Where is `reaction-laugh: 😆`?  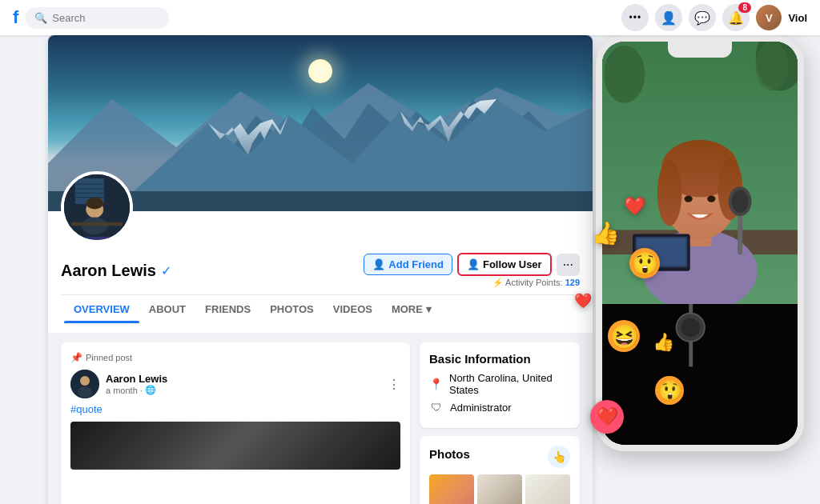
reaction-laugh: 😆 is located at coordinates (624, 336).